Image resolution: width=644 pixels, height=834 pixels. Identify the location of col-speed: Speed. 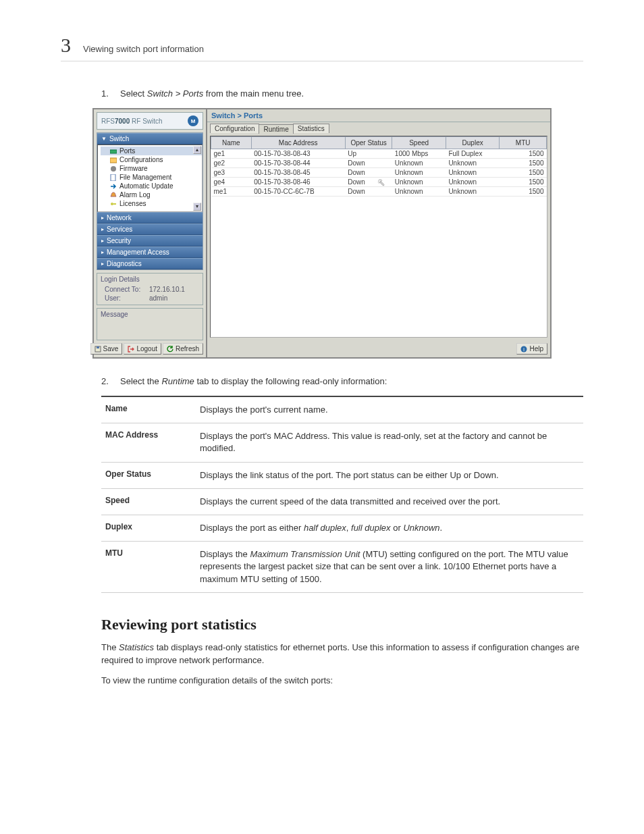
(419, 143).